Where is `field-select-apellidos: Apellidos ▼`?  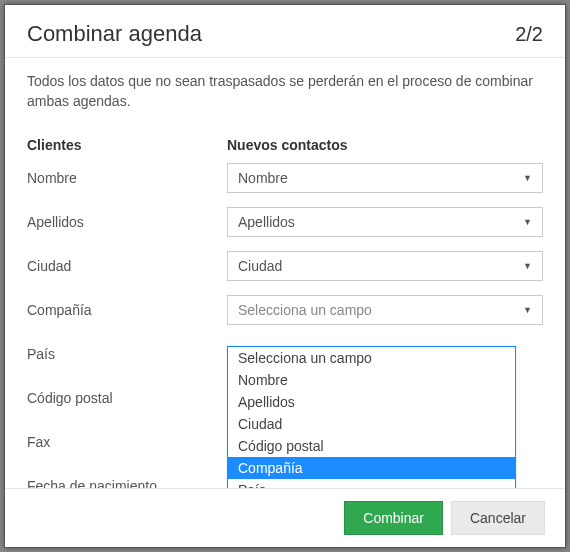
field-select-apellidos: Apellidos ▼ is located at coordinates (385, 222).